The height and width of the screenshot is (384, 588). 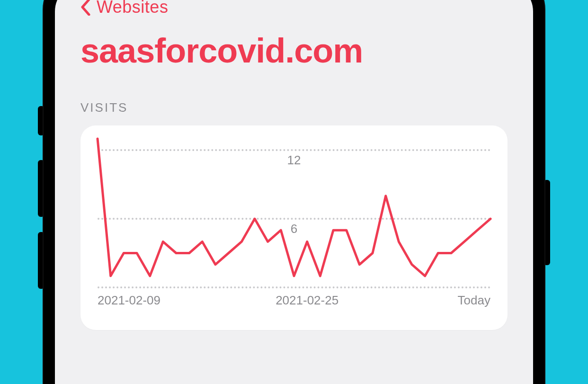 What do you see at coordinates (547, 223) in the screenshot?
I see `phone-side-button` at bounding box center [547, 223].